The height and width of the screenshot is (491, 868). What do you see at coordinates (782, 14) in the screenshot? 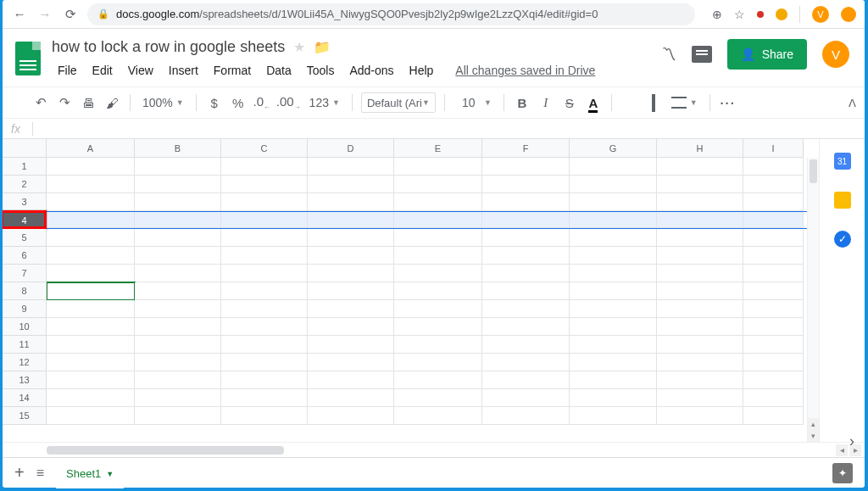
I see `extension-cookie-icon` at bounding box center [782, 14].